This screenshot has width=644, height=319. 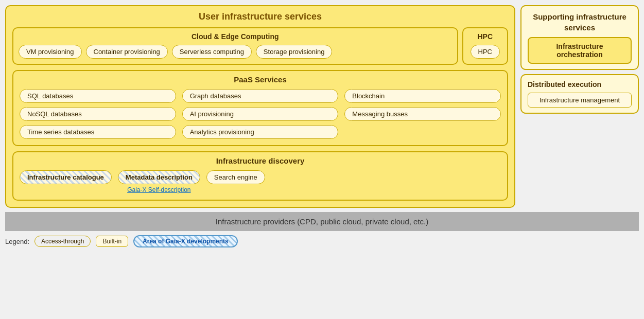 What do you see at coordinates (485, 37) in the screenshot?
I see `hpc-section-title: HPC` at bounding box center [485, 37].